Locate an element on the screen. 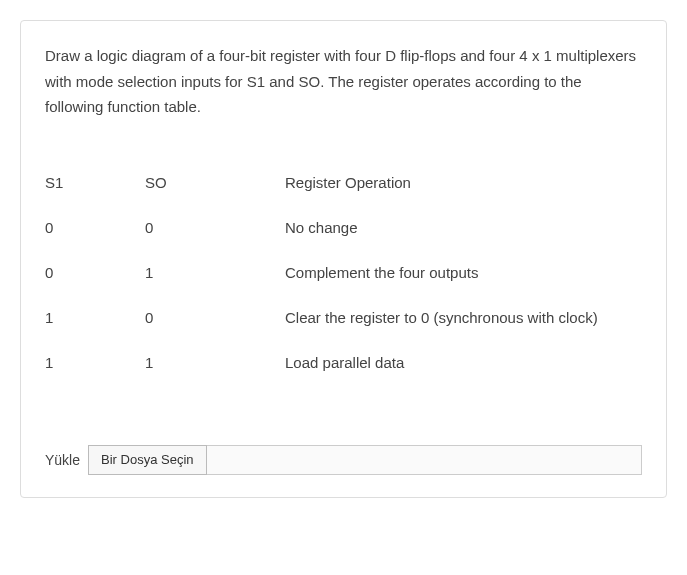 Image resolution: width=687 pixels, height=575 pixels. table-row: 0 1 Complement the four outputs is located at coordinates (344, 272).